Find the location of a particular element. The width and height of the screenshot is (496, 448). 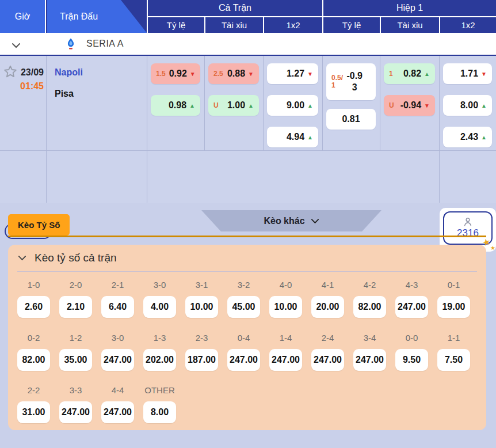

odds-cell-full-1x2: 4.94▲ is located at coordinates (292, 137).